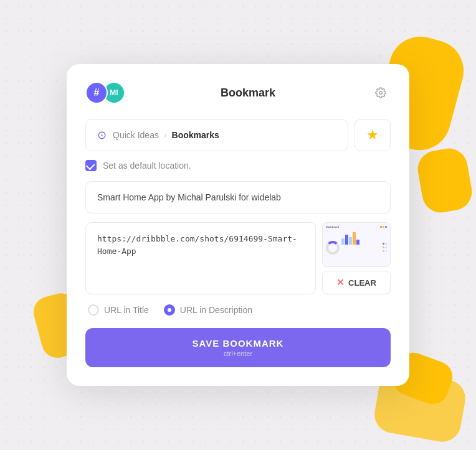 This screenshot has width=476, height=450. What do you see at coordinates (386, 248) in the screenshot?
I see `mini-legend-text-2: B` at bounding box center [386, 248].